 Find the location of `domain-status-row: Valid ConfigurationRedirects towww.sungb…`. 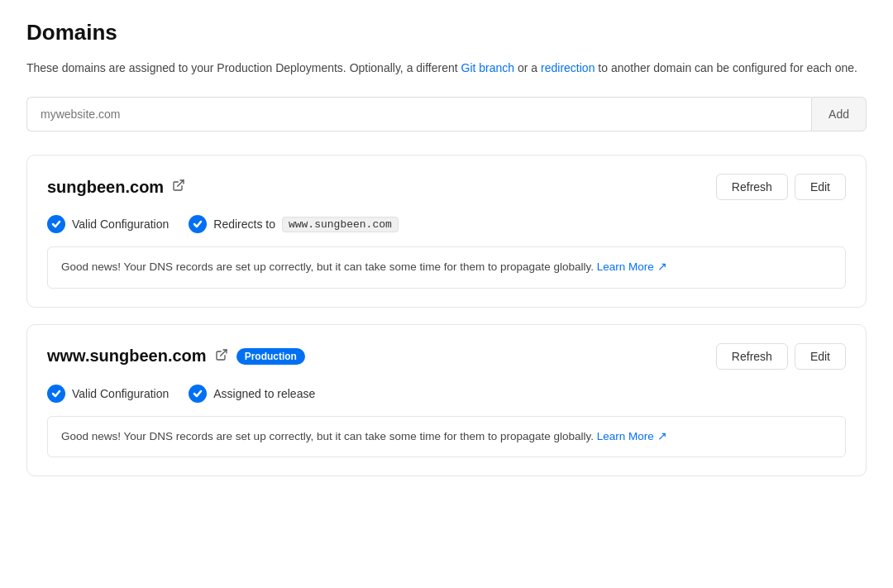

domain-status-row: Valid ConfigurationRedirects towww.sungb… is located at coordinates (446, 224).